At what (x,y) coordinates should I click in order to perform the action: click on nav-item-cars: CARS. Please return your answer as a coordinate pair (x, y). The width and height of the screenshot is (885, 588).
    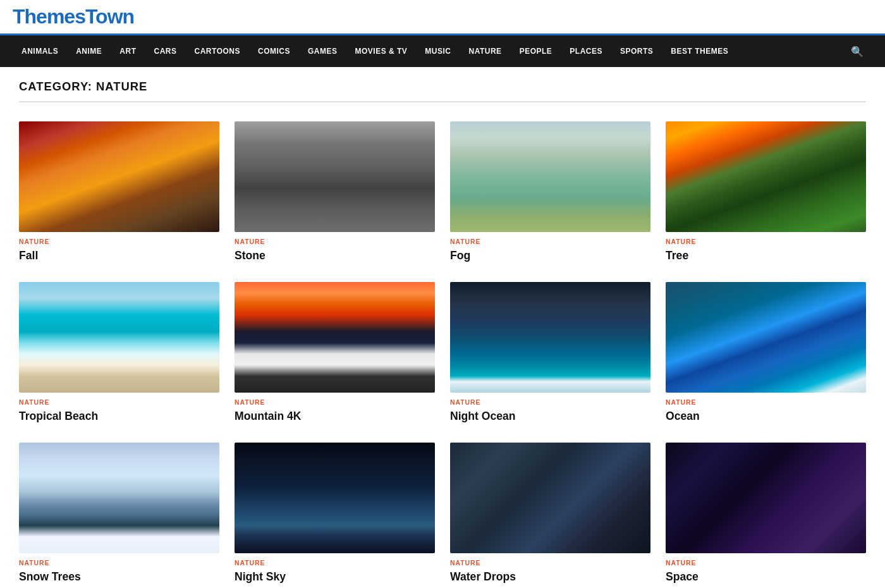
    Looking at the image, I should click on (166, 51).